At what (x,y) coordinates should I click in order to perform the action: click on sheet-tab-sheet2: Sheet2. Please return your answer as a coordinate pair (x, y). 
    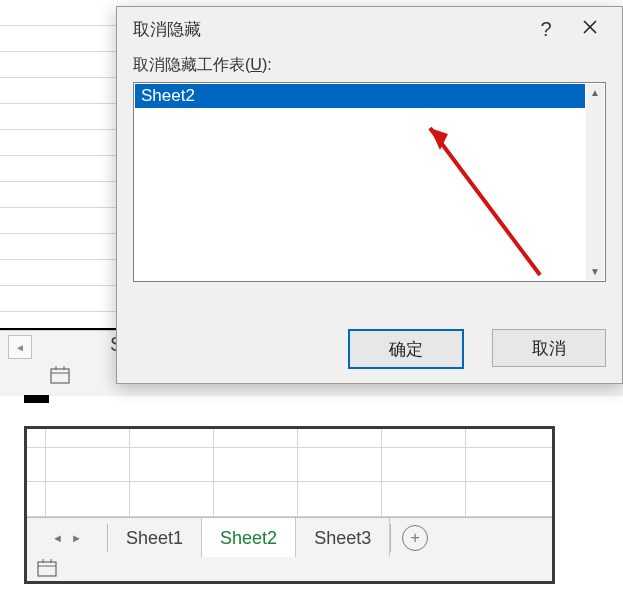
    Looking at the image, I should click on (249, 538).